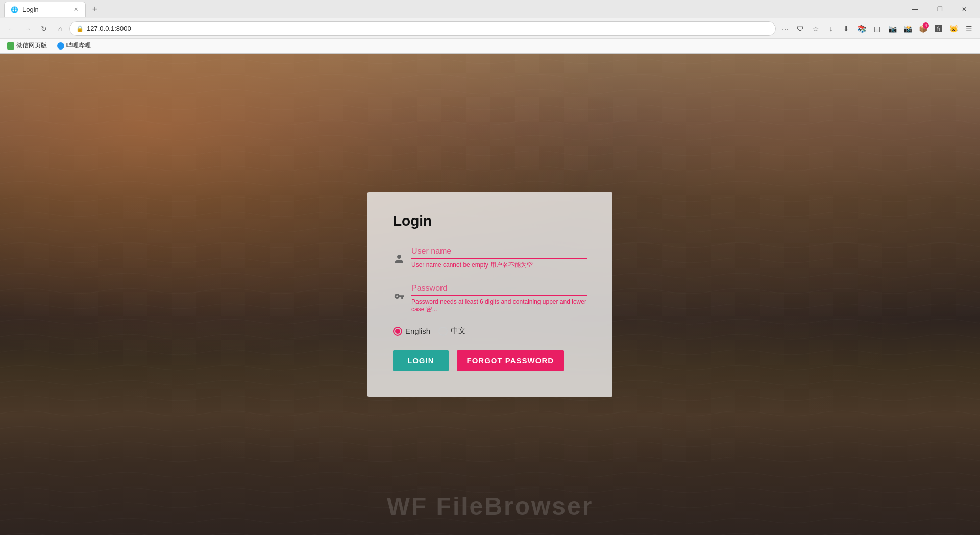 This screenshot has height=535, width=980. I want to click on new-tab-button: +, so click(95, 9).